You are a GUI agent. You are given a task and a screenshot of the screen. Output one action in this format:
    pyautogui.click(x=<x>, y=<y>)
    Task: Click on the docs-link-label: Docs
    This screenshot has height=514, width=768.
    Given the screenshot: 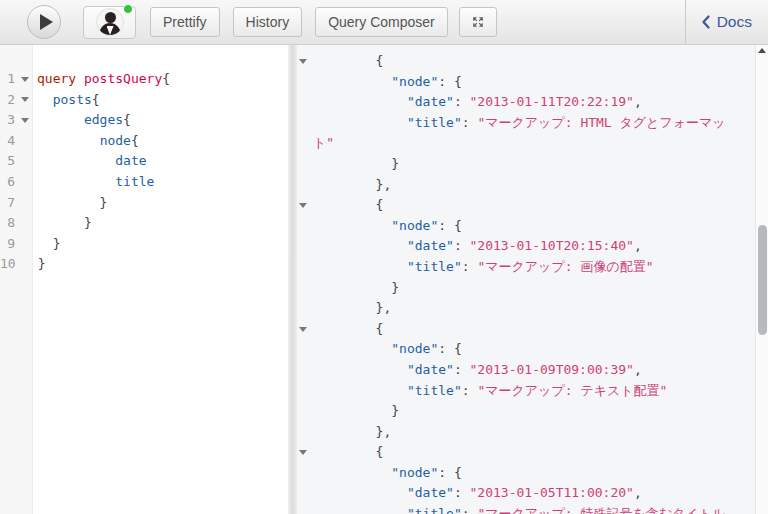 What is the action you would take?
    pyautogui.click(x=734, y=22)
    